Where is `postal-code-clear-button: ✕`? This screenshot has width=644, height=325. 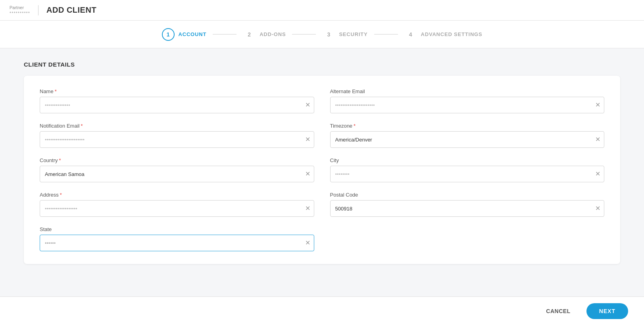 postal-code-clear-button: ✕ is located at coordinates (598, 208).